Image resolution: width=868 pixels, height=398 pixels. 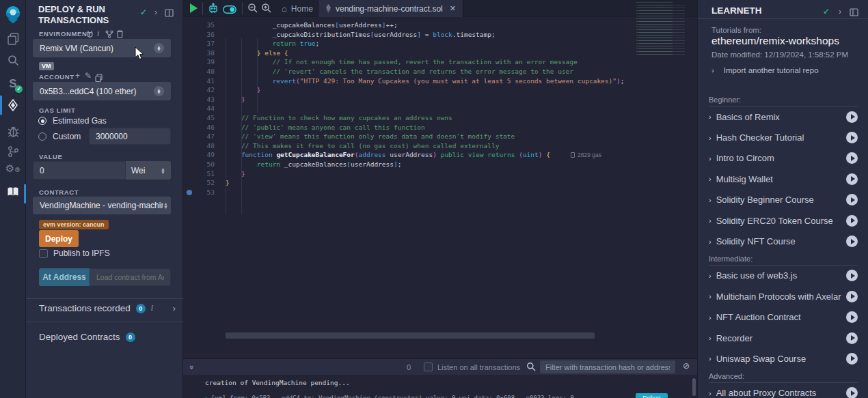 I want to click on panel-pin-icon, so click(x=169, y=14).